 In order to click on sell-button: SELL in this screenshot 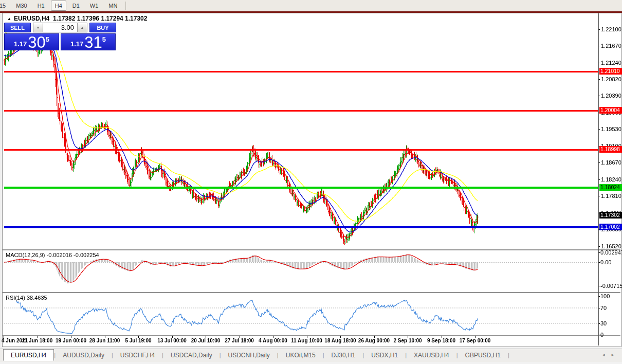, I will do `click(17, 28)`.